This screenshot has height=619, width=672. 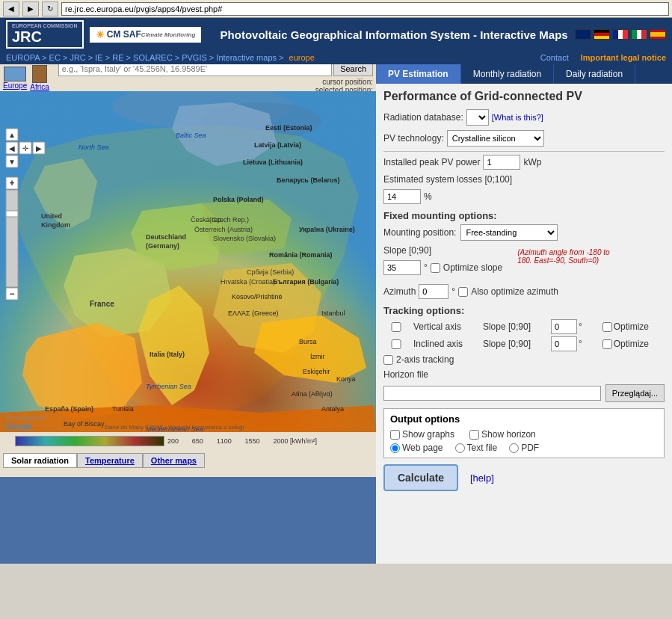 What do you see at coordinates (607, 344) in the screenshot?
I see `inclined-optimize-checkbox` at bounding box center [607, 344].